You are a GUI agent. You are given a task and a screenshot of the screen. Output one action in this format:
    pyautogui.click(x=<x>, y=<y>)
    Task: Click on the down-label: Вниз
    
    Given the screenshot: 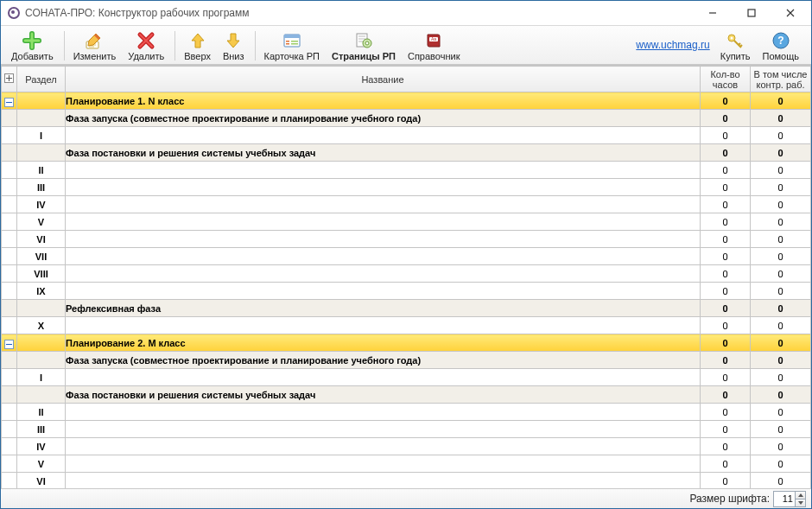 What is the action you would take?
    pyautogui.click(x=233, y=56)
    